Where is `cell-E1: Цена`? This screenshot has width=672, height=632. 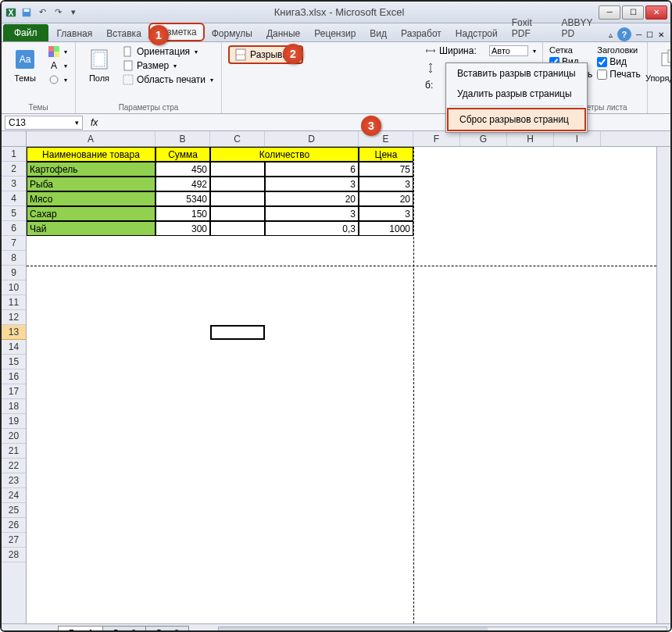
cell-E1: Цена is located at coordinates (386, 155).